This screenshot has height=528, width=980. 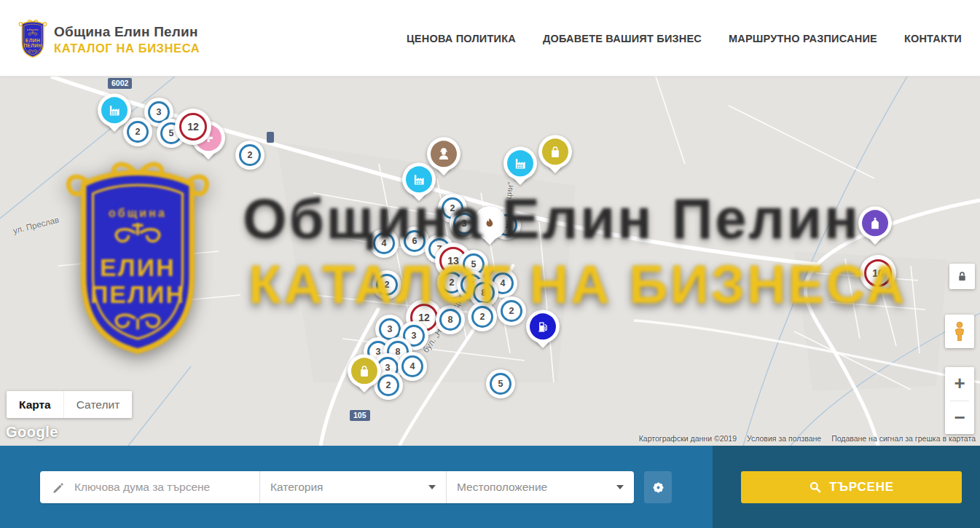 I want to click on road-badge: 105, so click(x=360, y=415).